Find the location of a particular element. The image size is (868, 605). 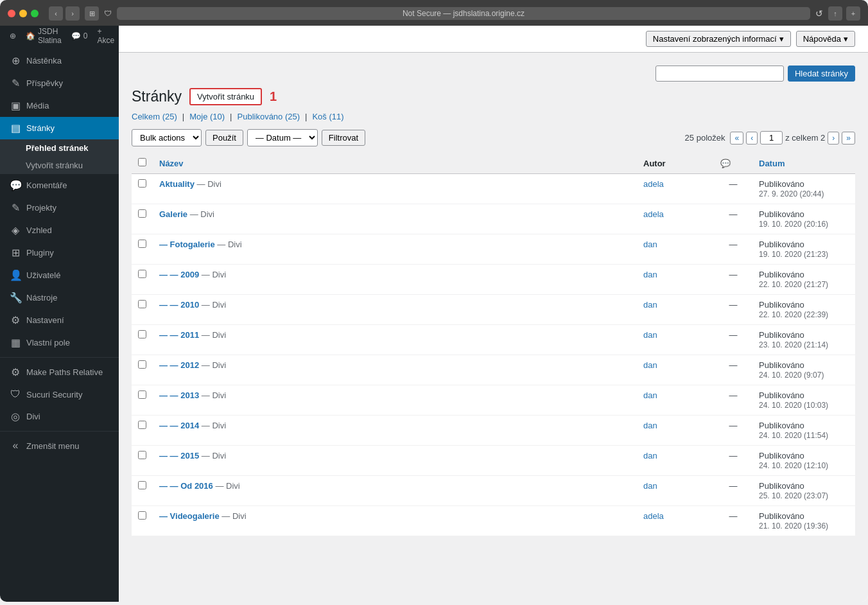

screen-options-button: Nastavení zobrazených informací ▾ is located at coordinates (718, 39).